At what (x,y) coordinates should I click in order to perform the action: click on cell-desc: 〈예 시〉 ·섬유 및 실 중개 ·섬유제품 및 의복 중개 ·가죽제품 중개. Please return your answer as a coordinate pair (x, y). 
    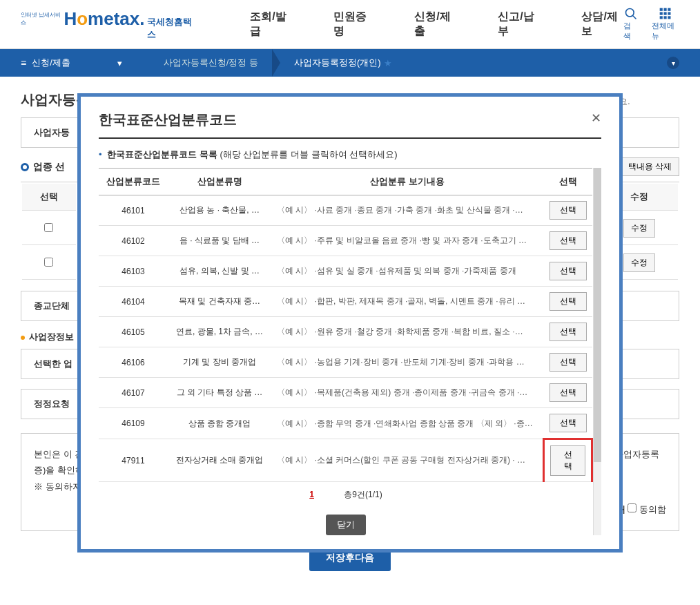
    Looking at the image, I should click on (407, 271).